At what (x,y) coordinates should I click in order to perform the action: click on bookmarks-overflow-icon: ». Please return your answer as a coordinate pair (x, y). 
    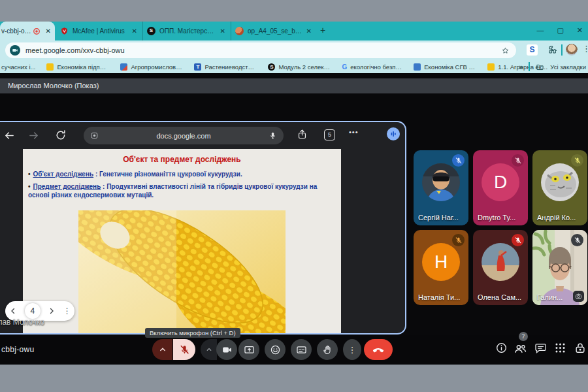
    Looking at the image, I should click on (521, 67).